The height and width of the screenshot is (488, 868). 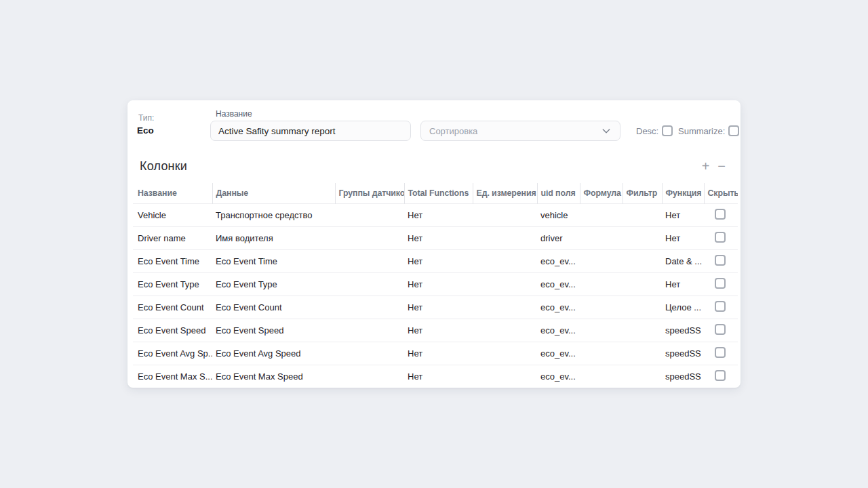 I want to click on table-row: Eco Event TimeEco Event TimeНетeco_ev...…, so click(x=435, y=261).